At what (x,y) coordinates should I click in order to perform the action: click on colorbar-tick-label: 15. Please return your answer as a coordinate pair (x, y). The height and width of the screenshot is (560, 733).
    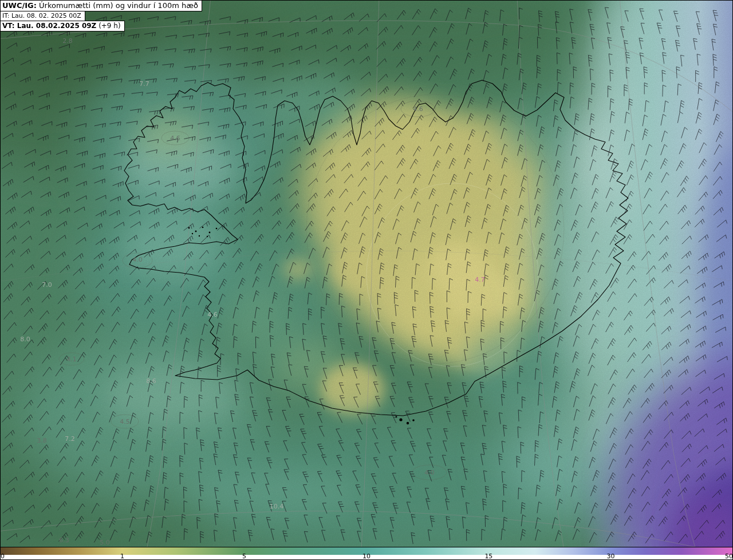
    Looking at the image, I should click on (488, 557).